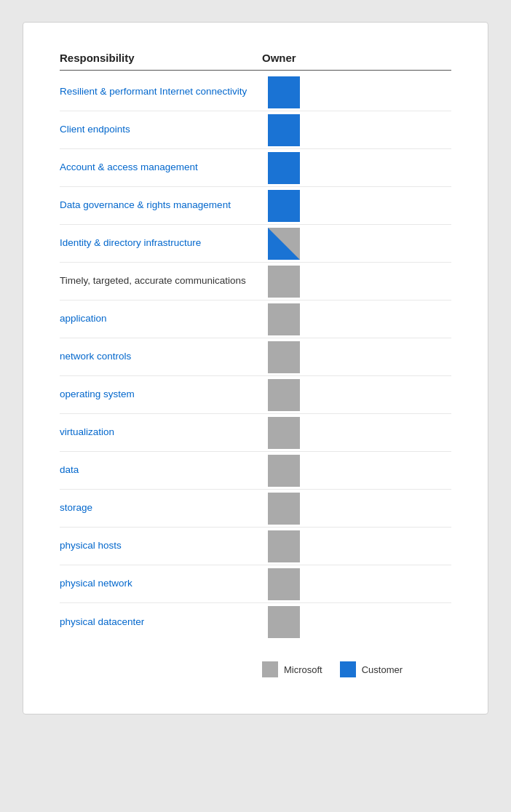 The image size is (511, 812). Describe the element at coordinates (284, 395) in the screenshot. I see `owner-cell-operating-system` at that location.